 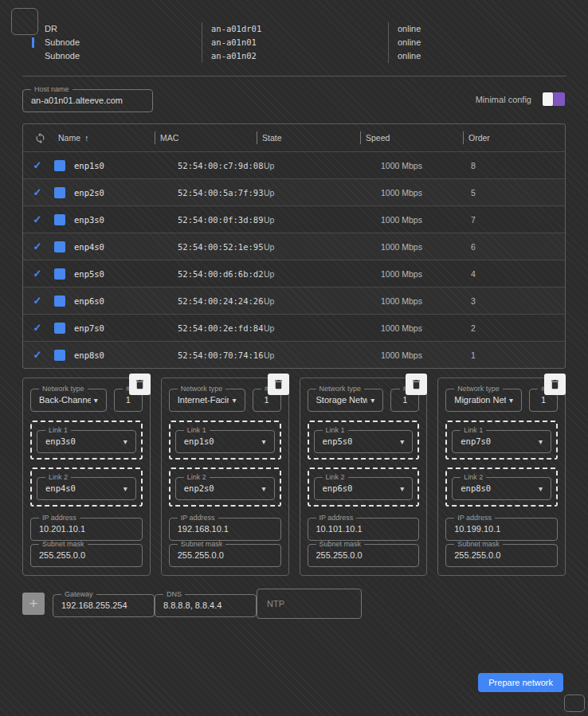 I want to click on card-header: Network type Internet-Facing...▾ # 1, so click(x=225, y=398).